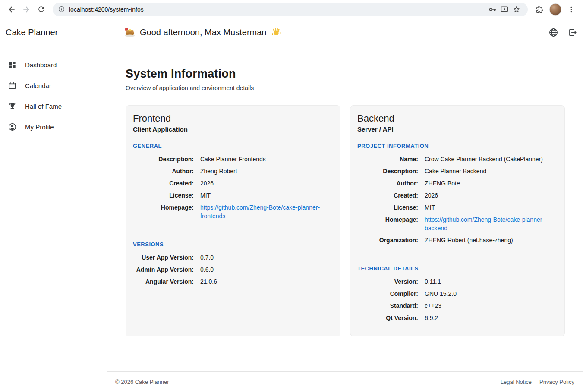 The image size is (583, 392). Describe the element at coordinates (572, 32) in the screenshot. I see `logout-button` at that location.